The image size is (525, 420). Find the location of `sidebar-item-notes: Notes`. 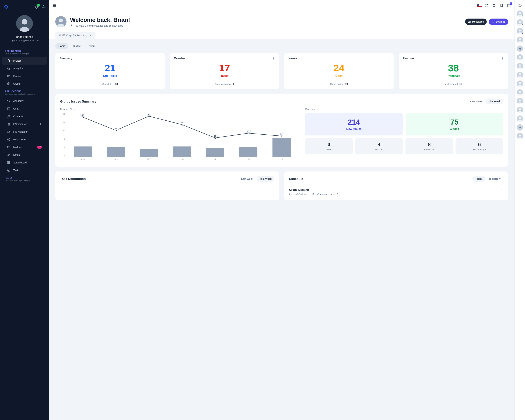

sidebar-item-notes: Notes is located at coordinates (25, 155).